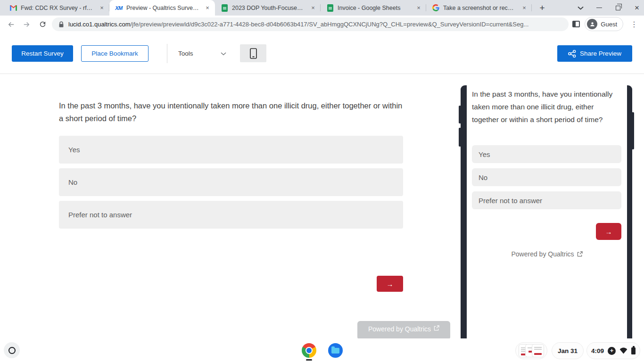  Describe the element at coordinates (310, 25) in the screenshot. I see `address-bar: lucid.co1.qualtrics.com/jfe/preview/prev…` at that location.